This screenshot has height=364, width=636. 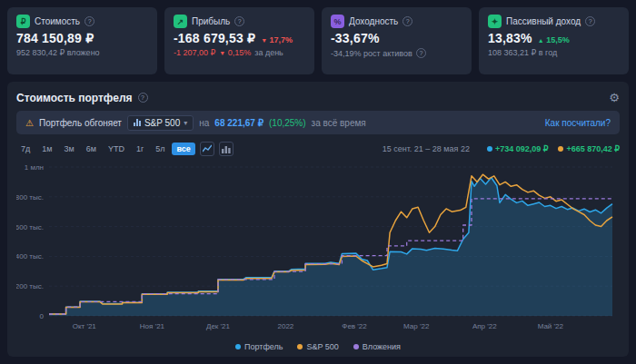 What do you see at coordinates (160, 149) in the screenshot?
I see `range-button-5y: 5л` at bounding box center [160, 149].